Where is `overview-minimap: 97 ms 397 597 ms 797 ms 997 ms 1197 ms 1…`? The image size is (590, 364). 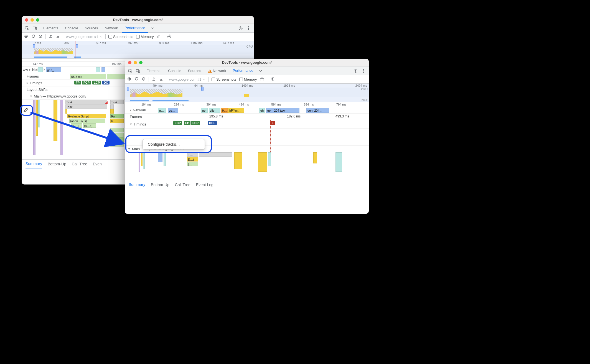 overview-minimap: 97 ms 397 597 ms 797 ms 997 ms 1197 ms 1… is located at coordinates (138, 50).